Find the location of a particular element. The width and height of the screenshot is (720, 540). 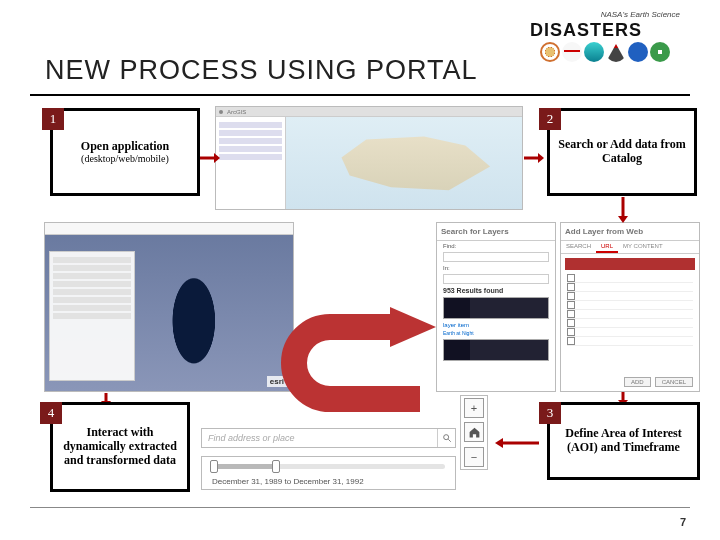

arrow-2-down is located at coordinates (623, 212).